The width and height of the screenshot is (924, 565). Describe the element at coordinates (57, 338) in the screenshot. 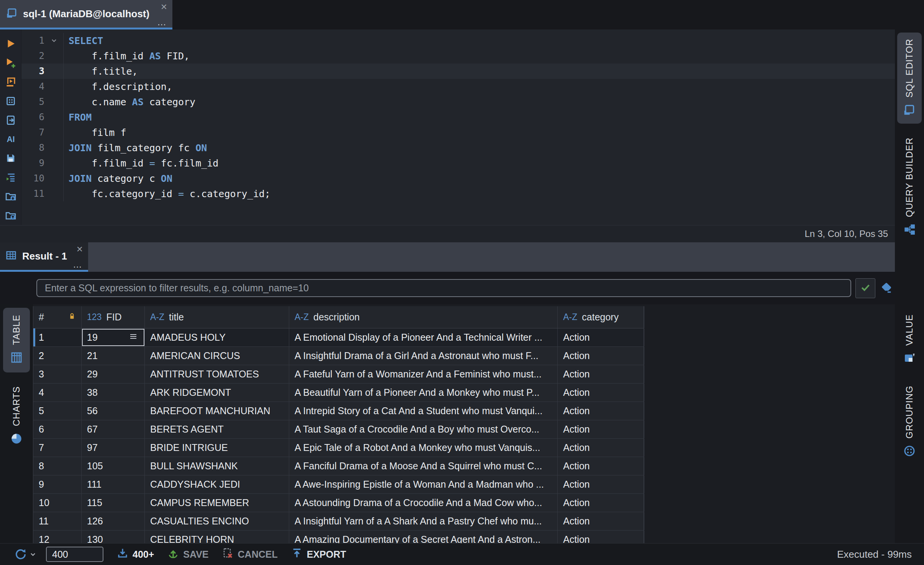

I see `rownum-cell: 1` at that location.